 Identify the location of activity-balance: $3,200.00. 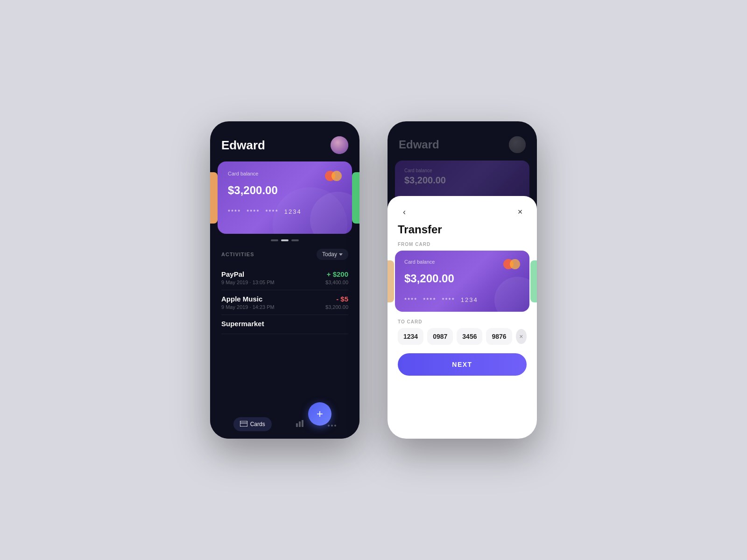
(337, 307).